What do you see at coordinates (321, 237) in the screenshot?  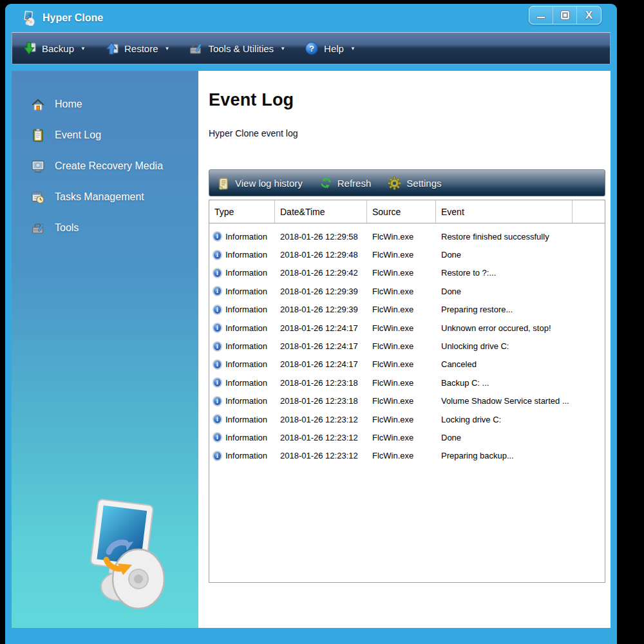 I see `row-datetime: 2018-01-26 12:29:58` at bounding box center [321, 237].